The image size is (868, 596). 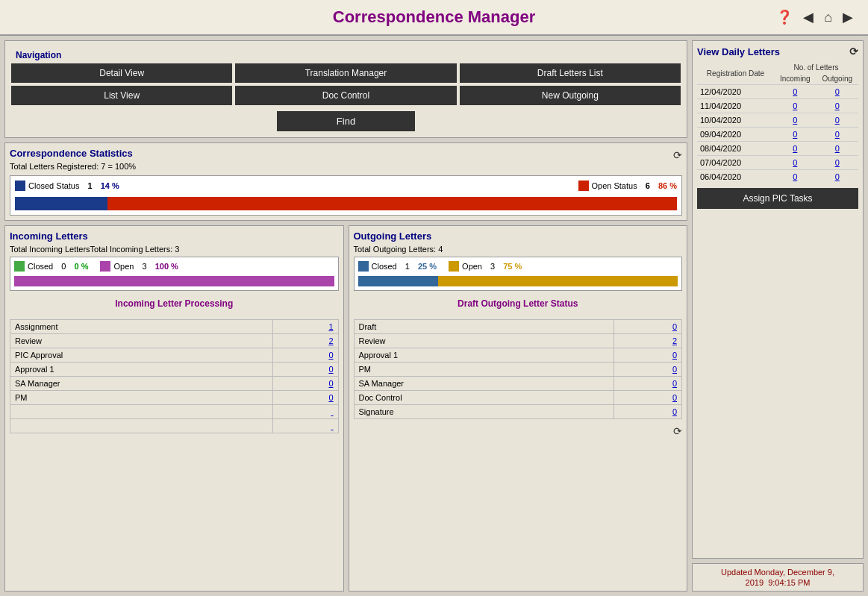 What do you see at coordinates (817, 67) in the screenshot?
I see `no-letters-header: No. of Letters` at bounding box center [817, 67].